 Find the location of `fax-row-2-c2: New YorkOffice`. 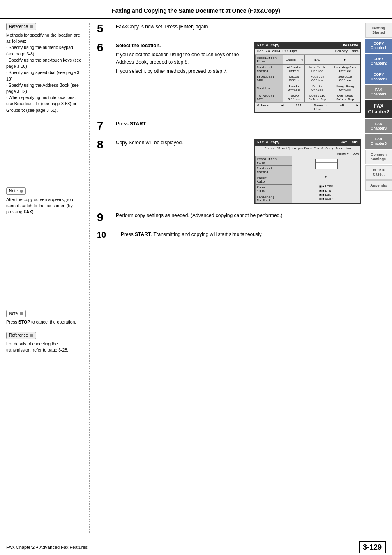

fax-row-2-c2: New YorkOffice is located at coordinates (318, 69).